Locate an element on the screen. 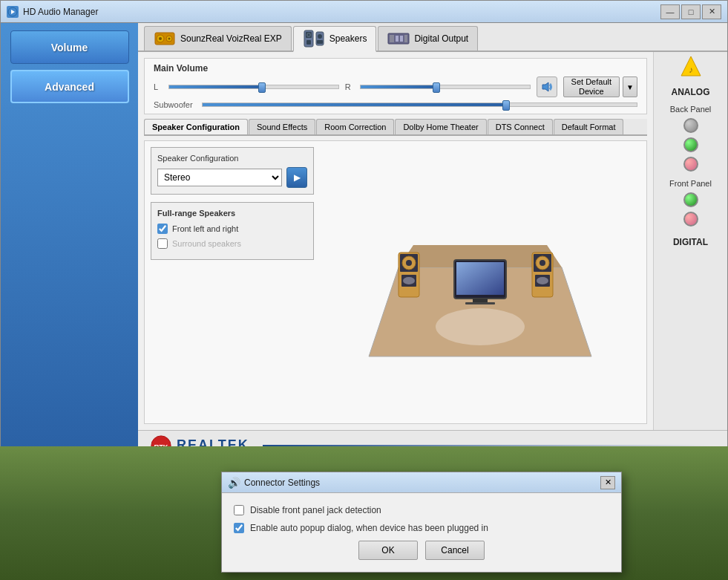 The width and height of the screenshot is (728, 580). room-svg is located at coordinates (480, 282).